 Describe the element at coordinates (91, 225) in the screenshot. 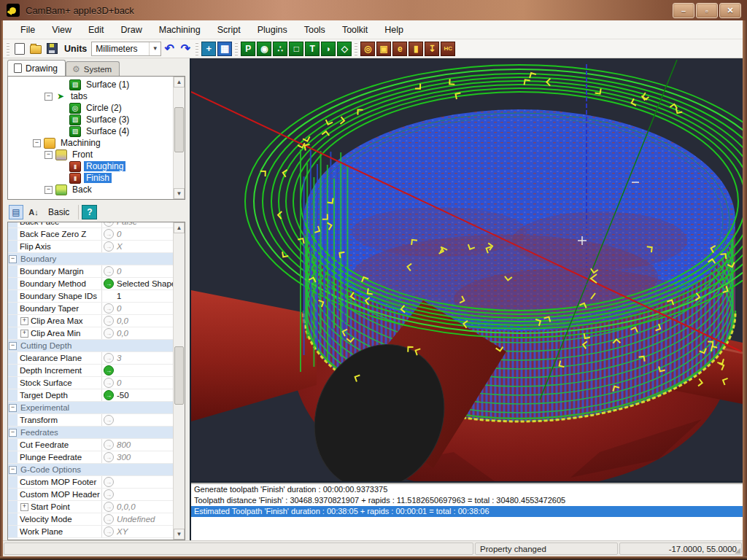

I see `property-row: Back Face→False` at that location.